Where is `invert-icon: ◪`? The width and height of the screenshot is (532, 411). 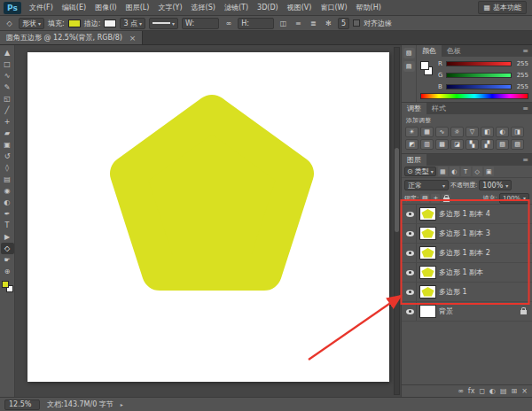
invert-icon: ◪ is located at coordinates (458, 144).